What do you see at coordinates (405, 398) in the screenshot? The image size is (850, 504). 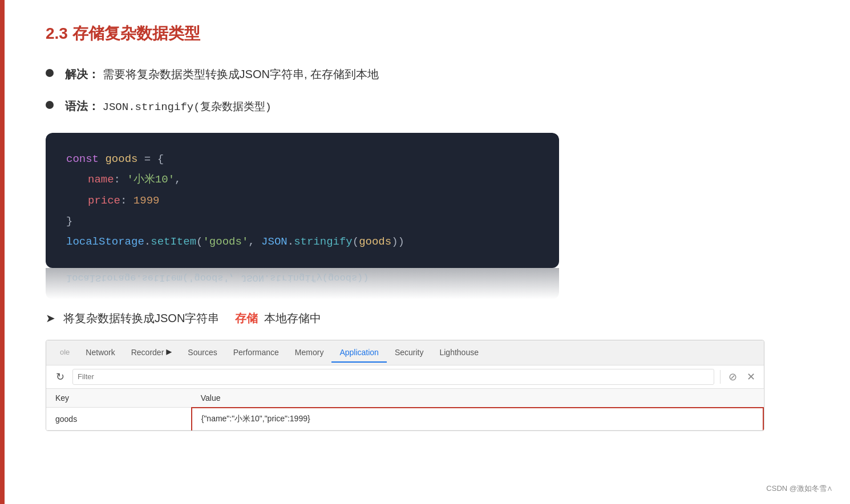 I see `table-header-row: Key Value` at bounding box center [405, 398].